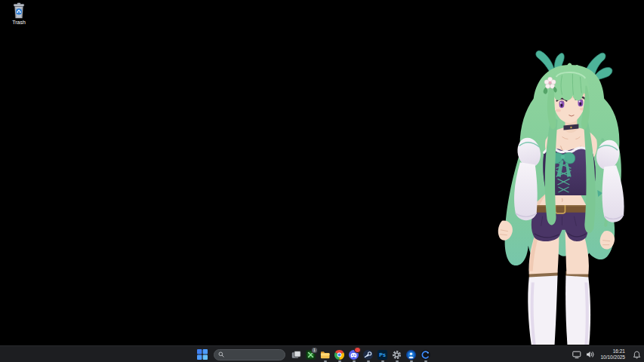 The image size is (644, 362). Describe the element at coordinates (296, 354) in the screenshot. I see `task-view-button` at that location.